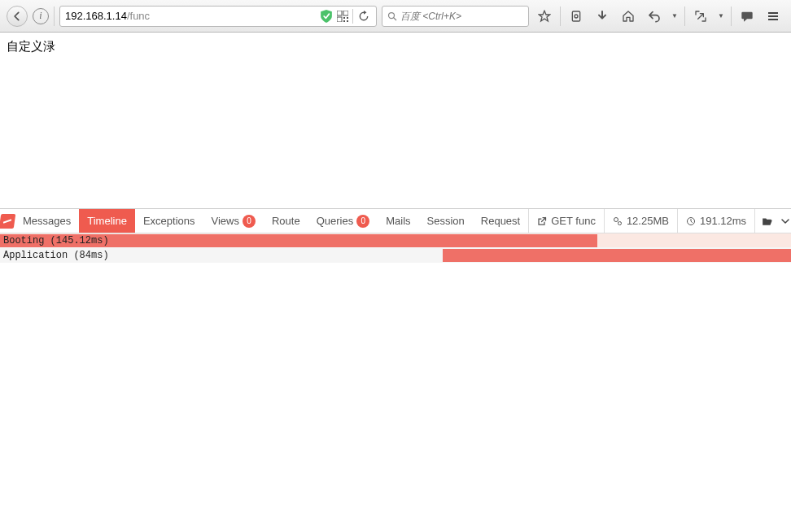  I want to click on tab-session: Session, so click(446, 221).